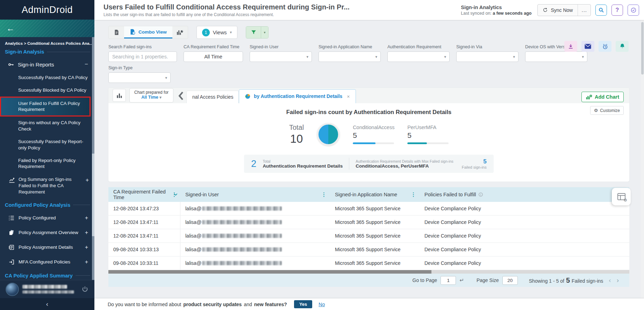  What do you see at coordinates (217, 32) in the screenshot?
I see `views-dropdown-button: 1 Views ▾` at bounding box center [217, 32].